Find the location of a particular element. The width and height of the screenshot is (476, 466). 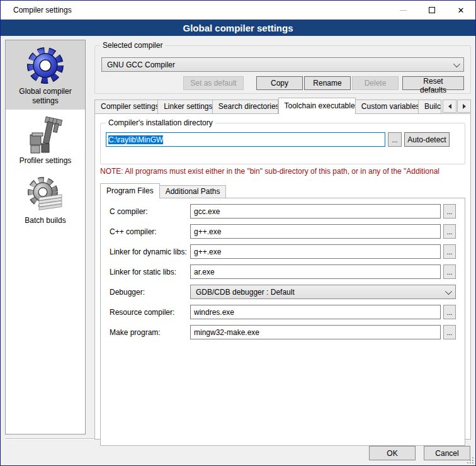

make-program-label: Make program: is located at coordinates (150, 332).